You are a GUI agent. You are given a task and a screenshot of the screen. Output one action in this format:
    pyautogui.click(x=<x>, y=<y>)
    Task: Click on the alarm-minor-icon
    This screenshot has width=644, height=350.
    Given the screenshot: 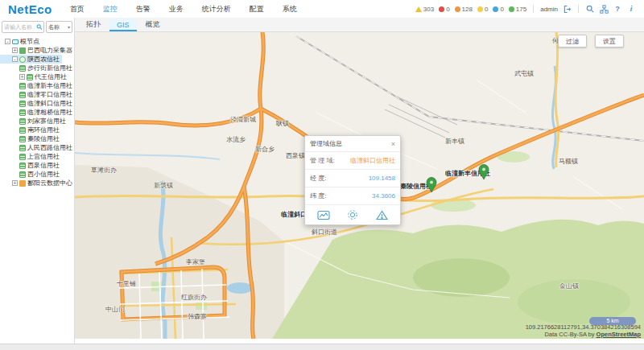 What is the action you would take?
    pyautogui.click(x=480, y=10)
    